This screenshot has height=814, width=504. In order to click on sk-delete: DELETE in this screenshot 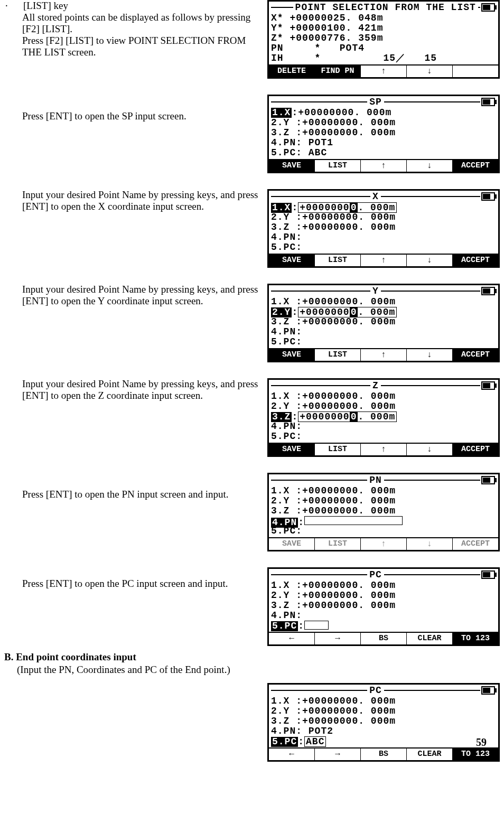, I will do `click(292, 71)`.